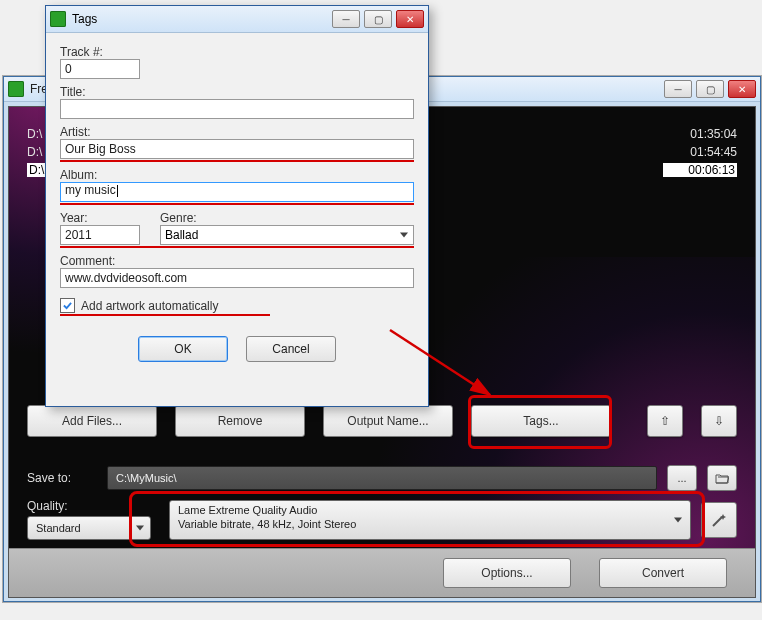  What do you see at coordinates (237, 192) in the screenshot?
I see `album-input: my music` at bounding box center [237, 192].